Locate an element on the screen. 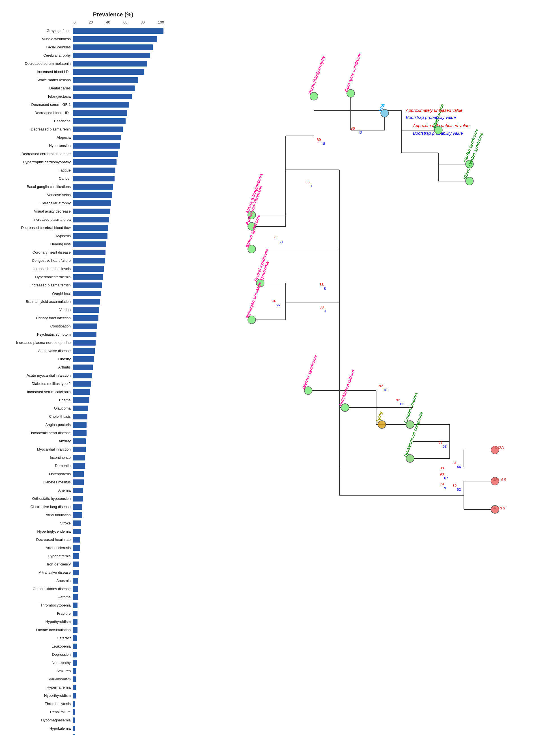 This screenshot has height=735, width=560. bar-row: Seizures is located at coordinates (85, 671).